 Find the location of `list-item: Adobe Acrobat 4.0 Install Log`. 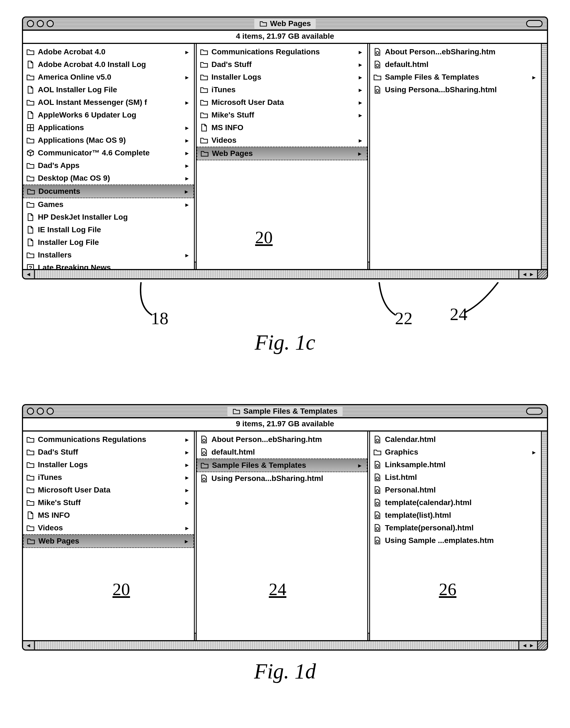

list-item: Adobe Acrobat 4.0 Install Log is located at coordinates (108, 64).